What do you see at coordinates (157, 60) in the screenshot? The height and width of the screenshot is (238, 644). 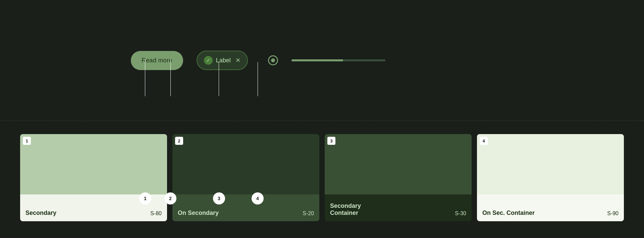 I see `read-more-button: Read more` at bounding box center [157, 60].